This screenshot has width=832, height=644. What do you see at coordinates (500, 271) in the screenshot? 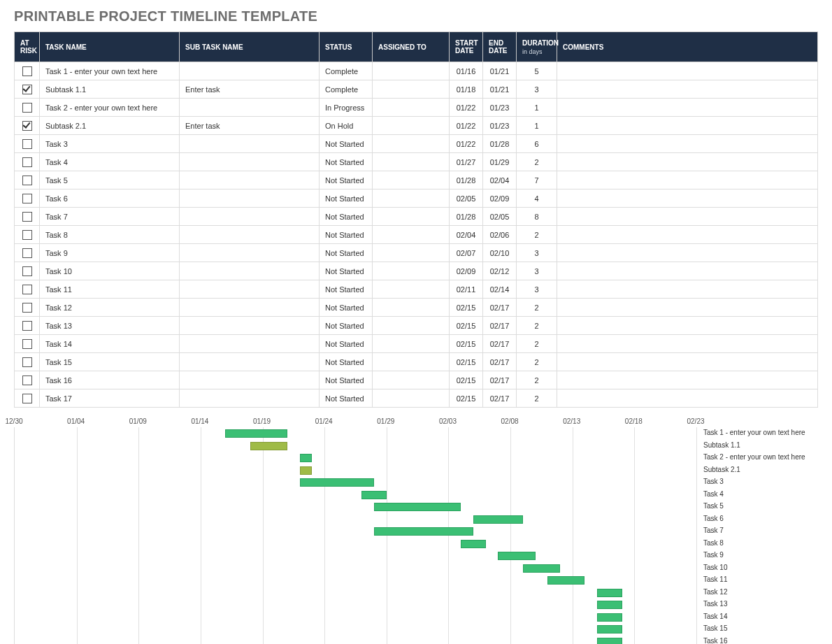
I see `end-date-cell: 02/12` at bounding box center [500, 271].